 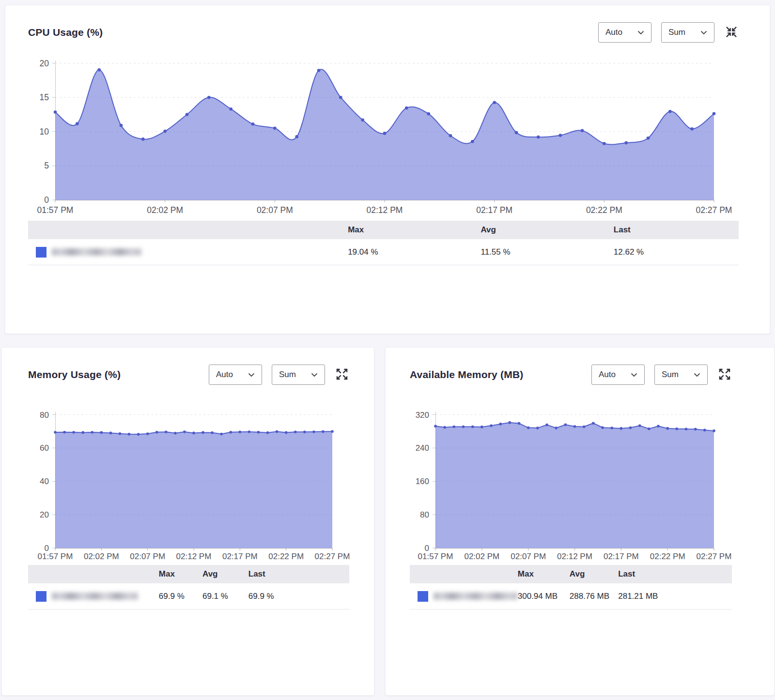 What do you see at coordinates (189, 596) in the screenshot?
I see `legend-series-row: 69.9 % 69.1 % 69.9 %` at bounding box center [189, 596].